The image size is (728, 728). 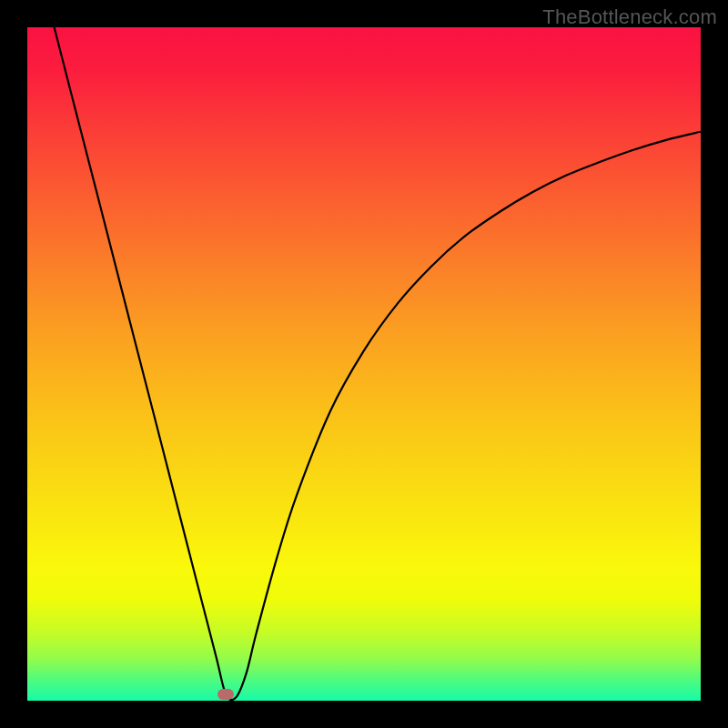 What do you see at coordinates (226, 694) in the screenshot?
I see `minimum-marker` at bounding box center [226, 694].